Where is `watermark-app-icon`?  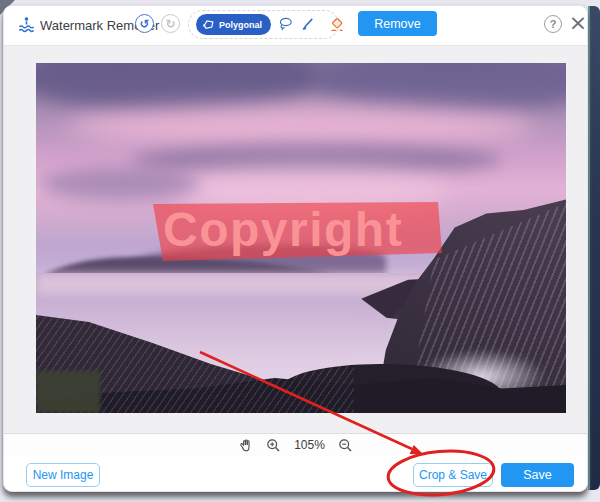
watermark-app-icon is located at coordinates (26, 24).